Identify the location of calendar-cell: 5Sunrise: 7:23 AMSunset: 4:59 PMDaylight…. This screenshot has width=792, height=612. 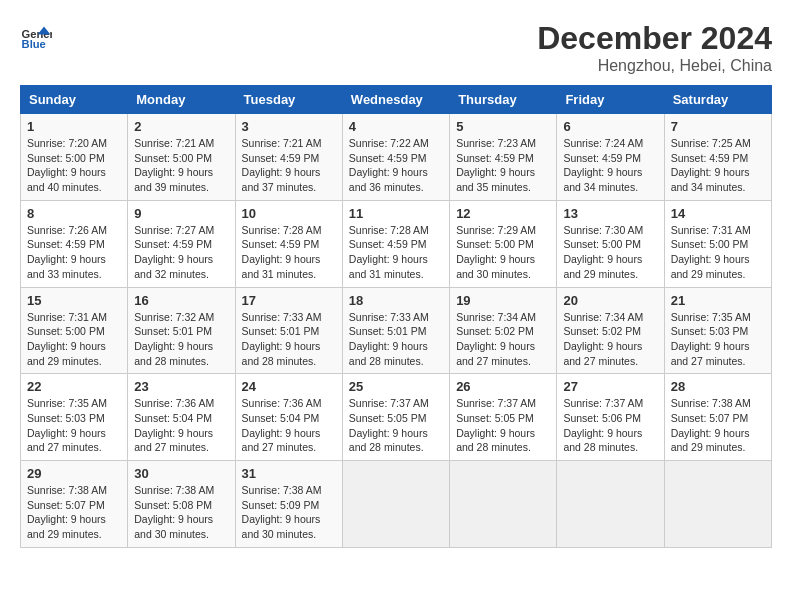
(504, 158).